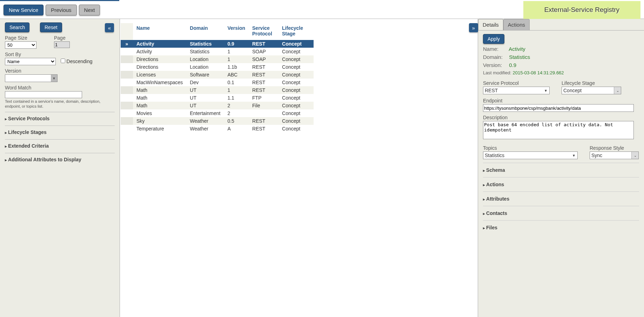  I want to click on next-button: Next, so click(90, 10).